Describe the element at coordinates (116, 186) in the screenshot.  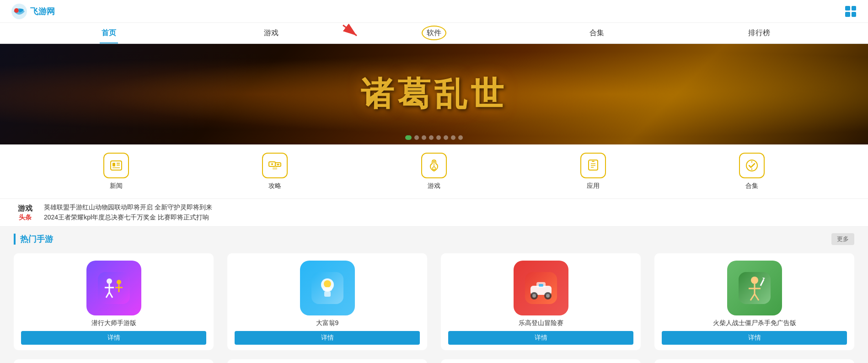
I see `category-news-label: 新闻` at that location.